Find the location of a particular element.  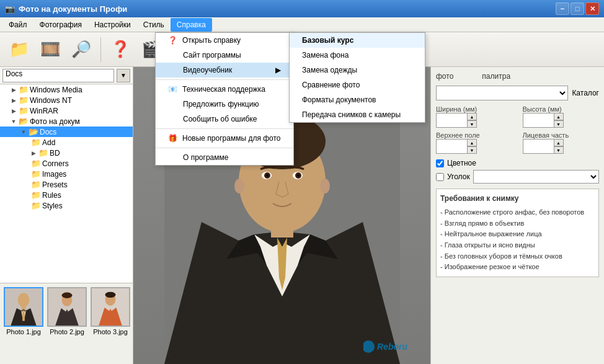

top-spinner: 4 ▲ ▼ is located at coordinates (474, 146).